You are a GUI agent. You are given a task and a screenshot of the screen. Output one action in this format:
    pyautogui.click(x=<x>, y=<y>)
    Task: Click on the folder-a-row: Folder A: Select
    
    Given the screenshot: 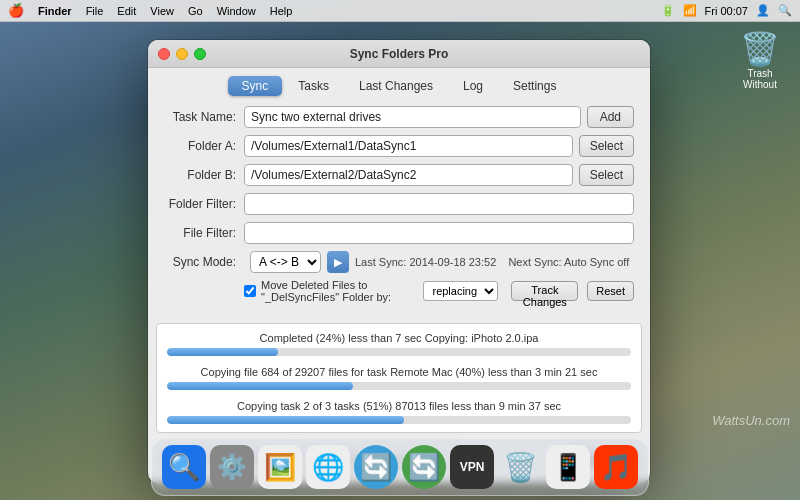 What is the action you would take?
    pyautogui.click(x=399, y=146)
    